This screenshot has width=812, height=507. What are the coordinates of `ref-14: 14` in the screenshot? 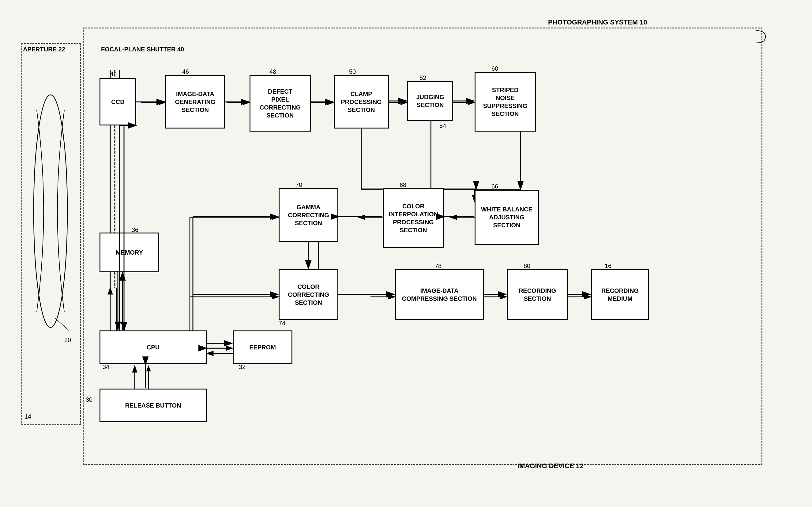 It's located at (28, 416).